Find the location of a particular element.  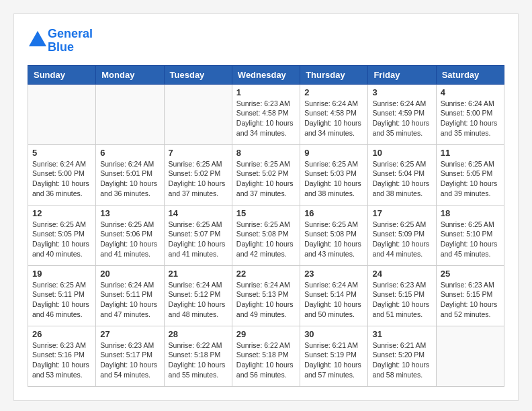

day-number: 31 is located at coordinates (402, 334).